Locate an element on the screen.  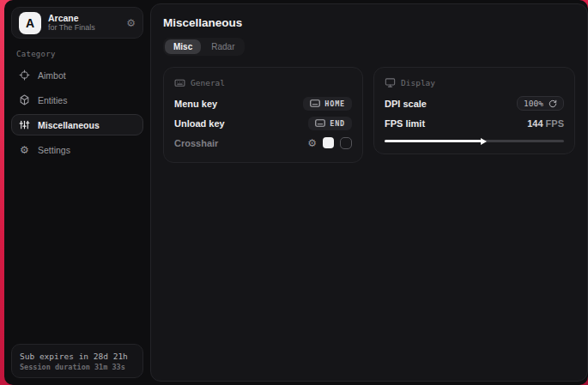
crosshair-label: Crosshair is located at coordinates (196, 143).